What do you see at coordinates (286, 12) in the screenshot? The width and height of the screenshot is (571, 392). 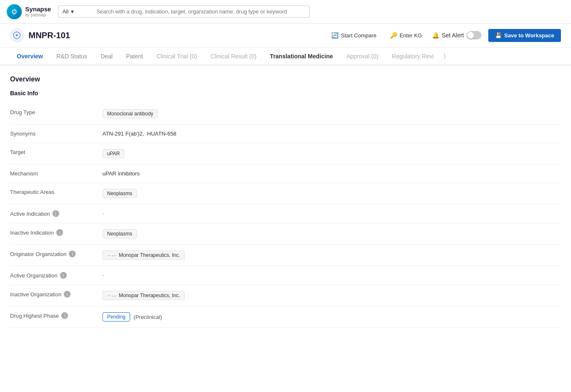 I see `top-navigation-bar: Synapse by patsnap All ▾` at bounding box center [286, 12].